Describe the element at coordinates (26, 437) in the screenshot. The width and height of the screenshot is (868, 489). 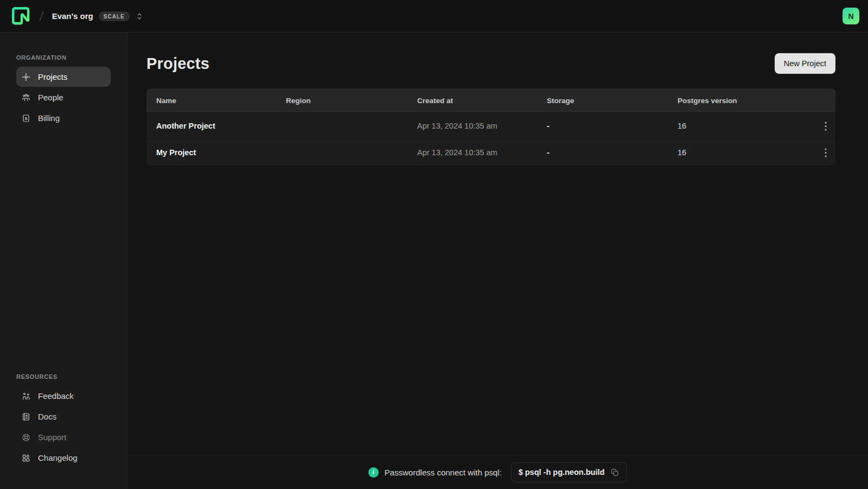
I see `support-icon` at that location.